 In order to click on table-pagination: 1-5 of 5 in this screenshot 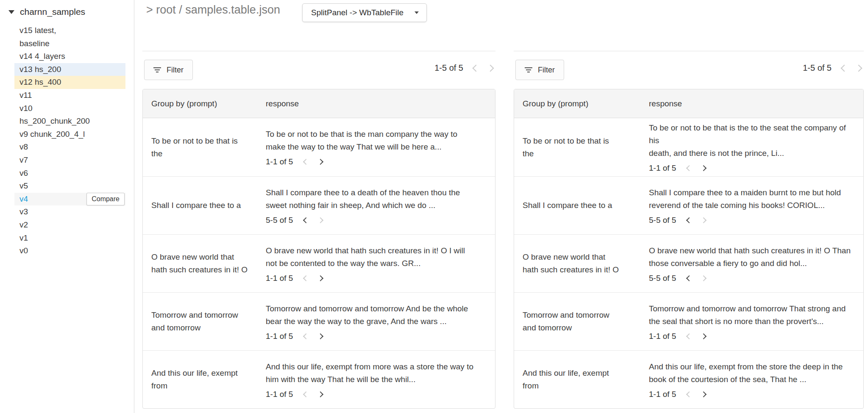, I will do `click(464, 68)`.